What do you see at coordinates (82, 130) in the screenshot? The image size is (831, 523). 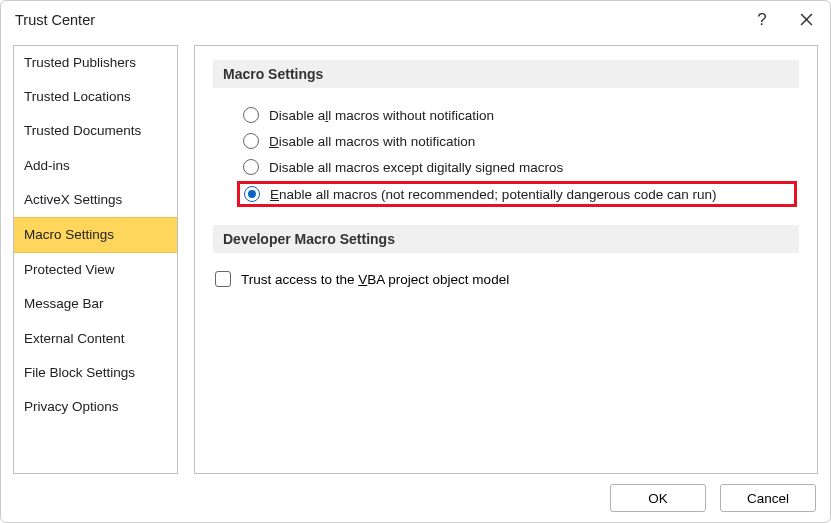 I see `sidebar-item-label: Trusted Documents` at bounding box center [82, 130].